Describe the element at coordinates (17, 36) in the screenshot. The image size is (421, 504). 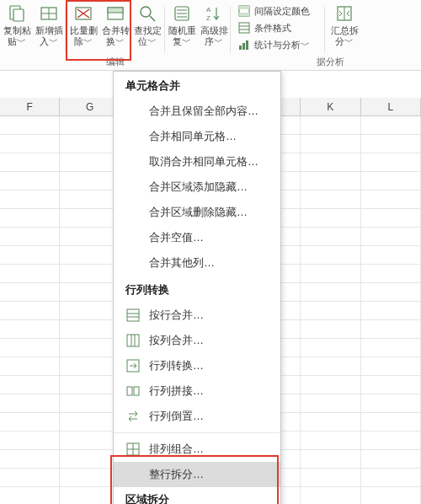
I see `copy-paste-label: 复制粘 贴﹀` at that location.